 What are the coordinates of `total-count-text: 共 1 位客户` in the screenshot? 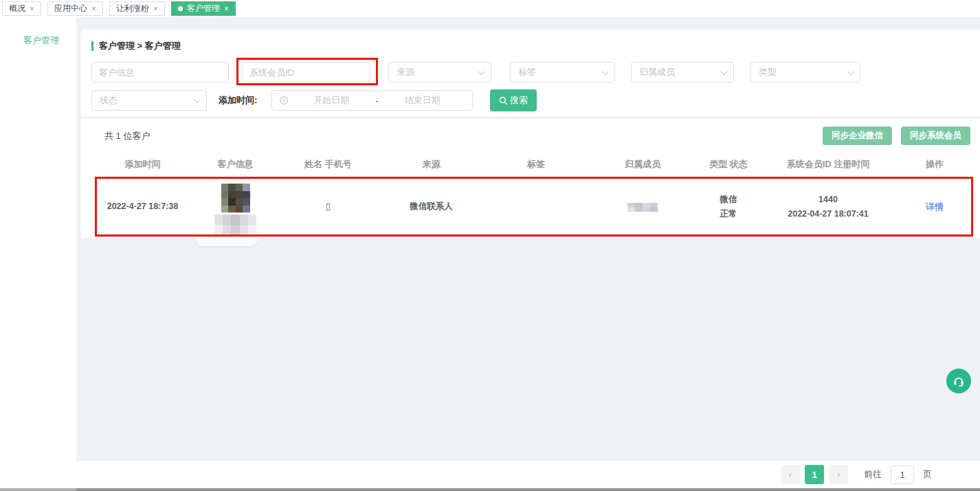 It's located at (127, 136).